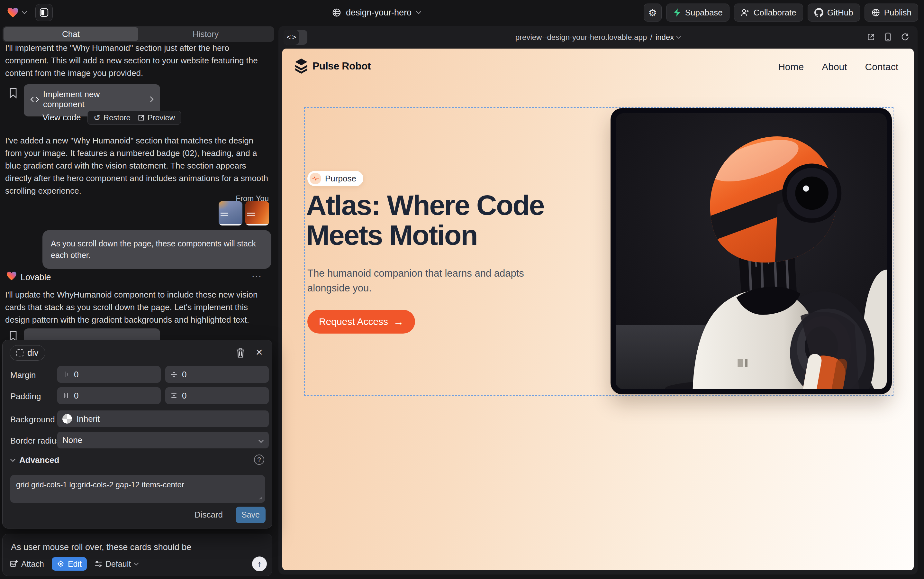 The height and width of the screenshot is (579, 924). I want to click on attachment-thumbnail-blue, so click(230, 213).